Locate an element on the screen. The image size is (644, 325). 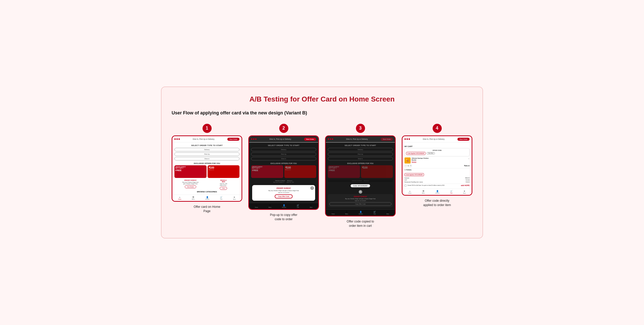
step1-nav-more: ≡ More is located at coordinates (234, 198).